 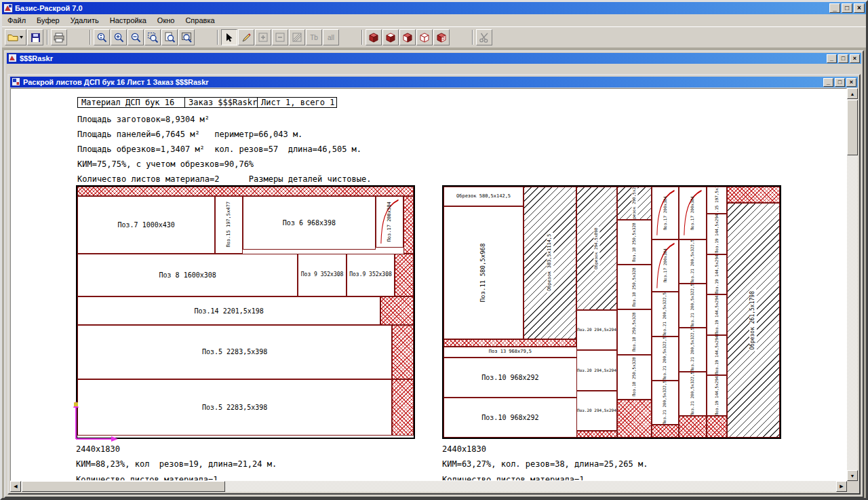 What do you see at coordinates (229, 37) in the screenshot?
I see `select-button` at bounding box center [229, 37].